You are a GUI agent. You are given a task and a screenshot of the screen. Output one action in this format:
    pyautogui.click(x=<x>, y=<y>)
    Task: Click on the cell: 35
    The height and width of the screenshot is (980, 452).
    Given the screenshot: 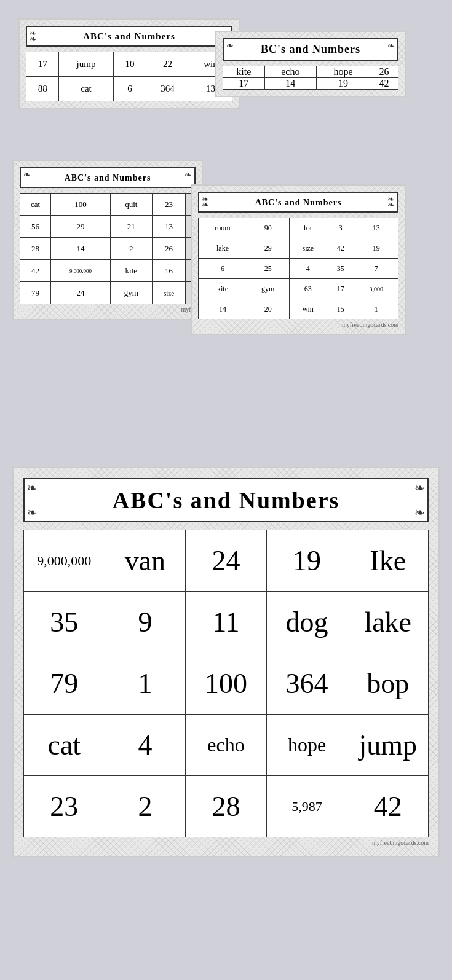 What is the action you would take?
    pyautogui.click(x=341, y=269)
    